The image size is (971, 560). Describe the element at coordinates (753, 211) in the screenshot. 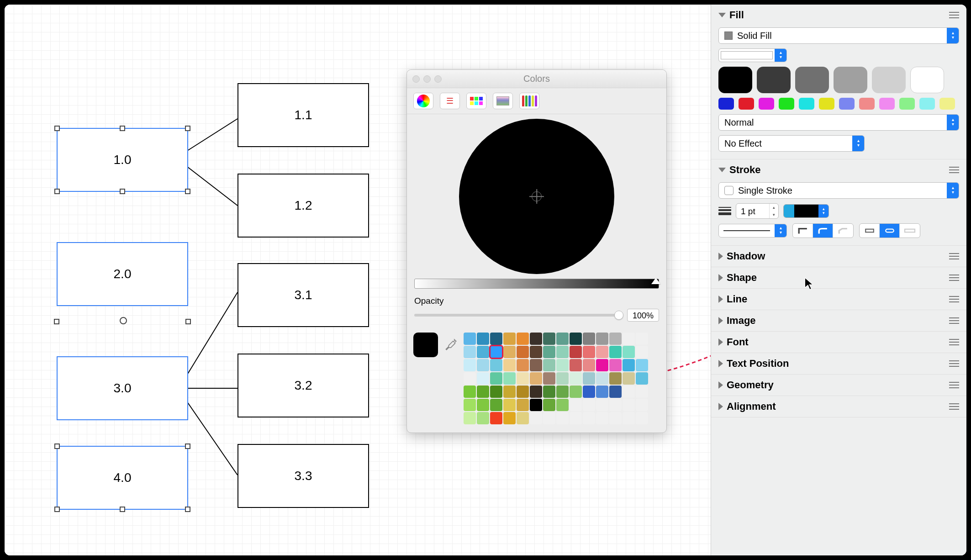

I see `stroke-weight-value: 1 pt` at that location.